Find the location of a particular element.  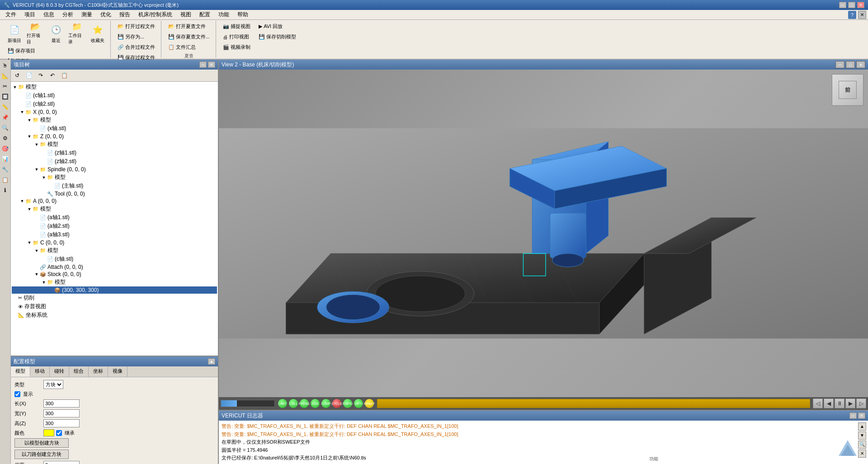

menu-measure: 测量 is located at coordinates (87, 14).